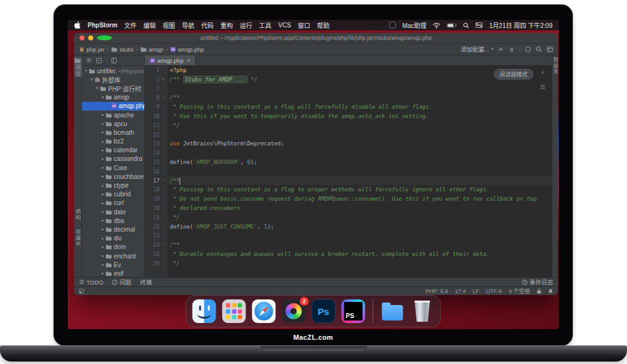 The image size is (627, 364). I want to click on tree-item-ev: ▸Ev, so click(113, 265).